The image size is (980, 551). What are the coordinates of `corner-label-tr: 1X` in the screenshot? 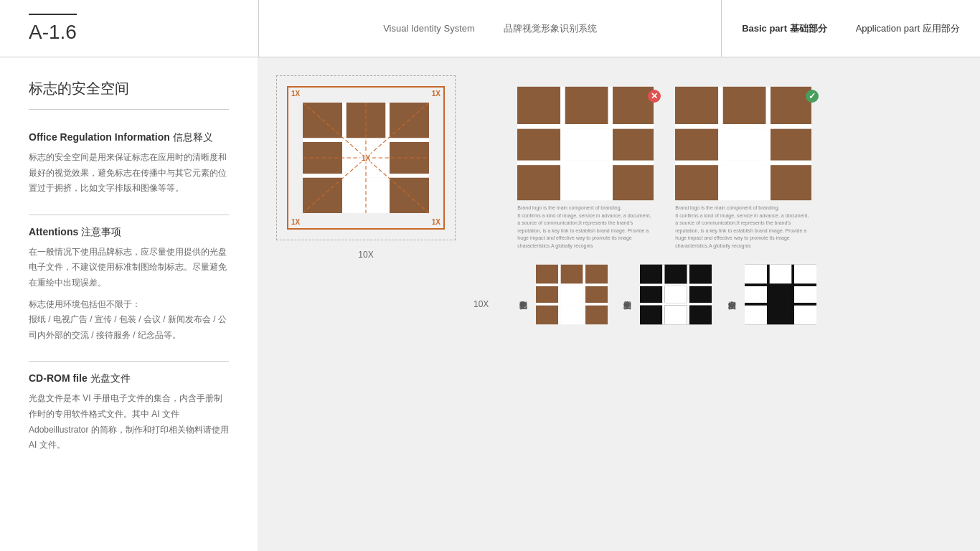 It's located at (436, 93).